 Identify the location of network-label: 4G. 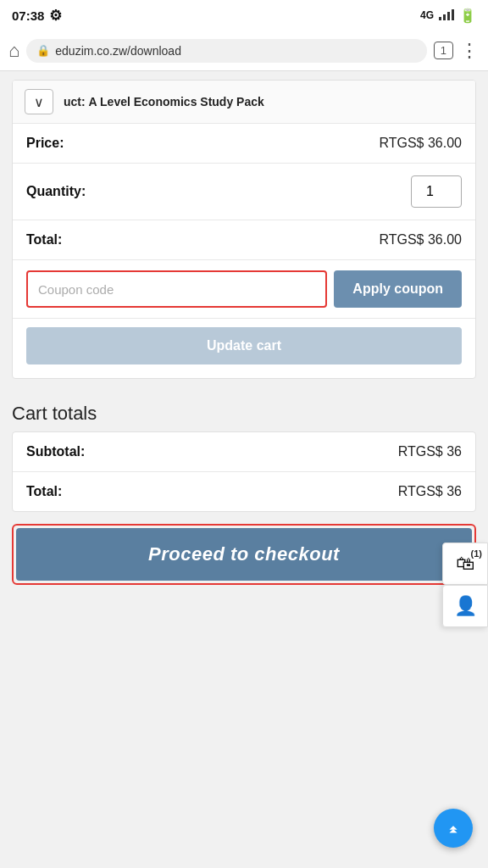
(427, 15).